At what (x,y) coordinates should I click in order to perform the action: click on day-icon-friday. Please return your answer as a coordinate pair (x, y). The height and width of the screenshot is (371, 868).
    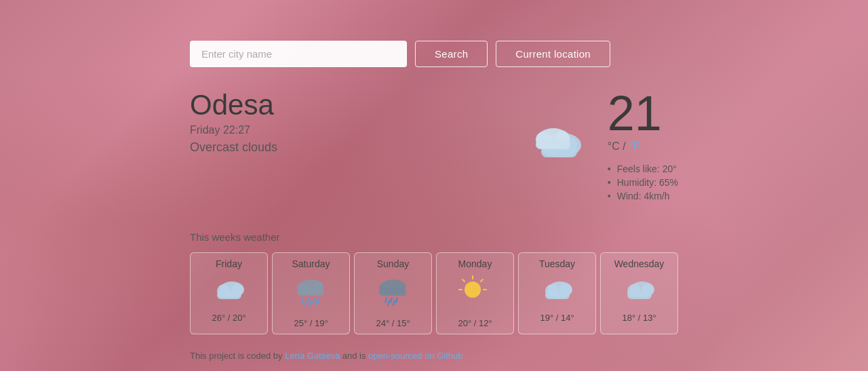
    Looking at the image, I should click on (229, 291).